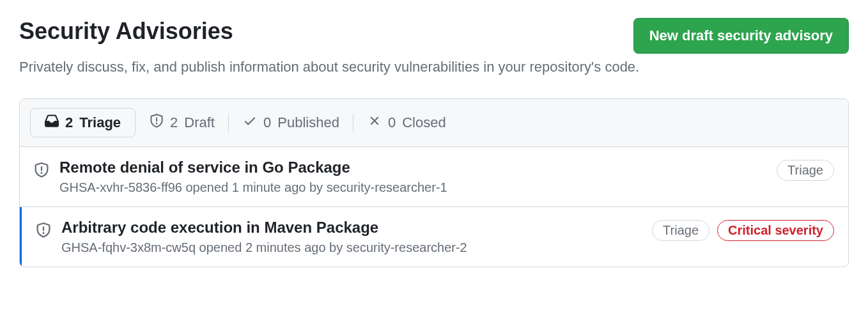 This screenshot has height=335, width=868. I want to click on filter-published-count: 0, so click(267, 123).